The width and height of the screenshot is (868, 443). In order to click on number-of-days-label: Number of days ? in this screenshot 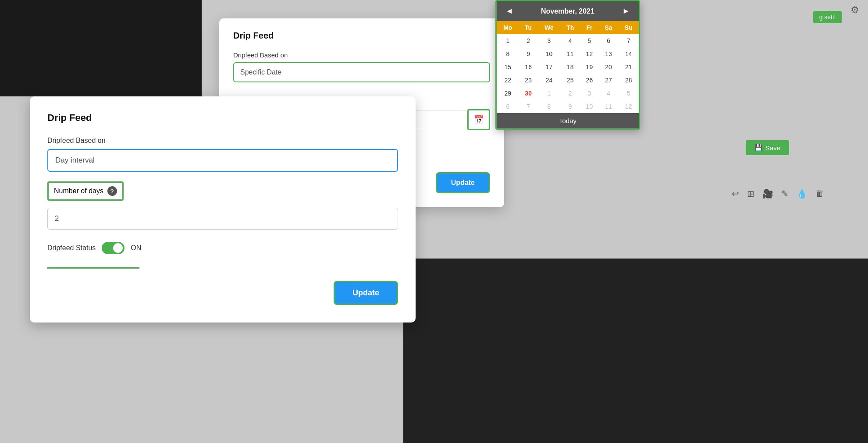, I will do `click(85, 191)`.